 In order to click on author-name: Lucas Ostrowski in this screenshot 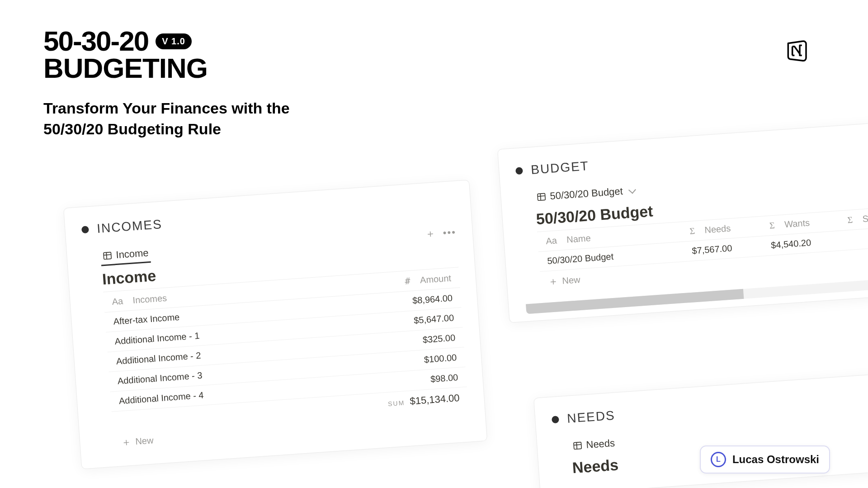, I will do `click(776, 460)`.